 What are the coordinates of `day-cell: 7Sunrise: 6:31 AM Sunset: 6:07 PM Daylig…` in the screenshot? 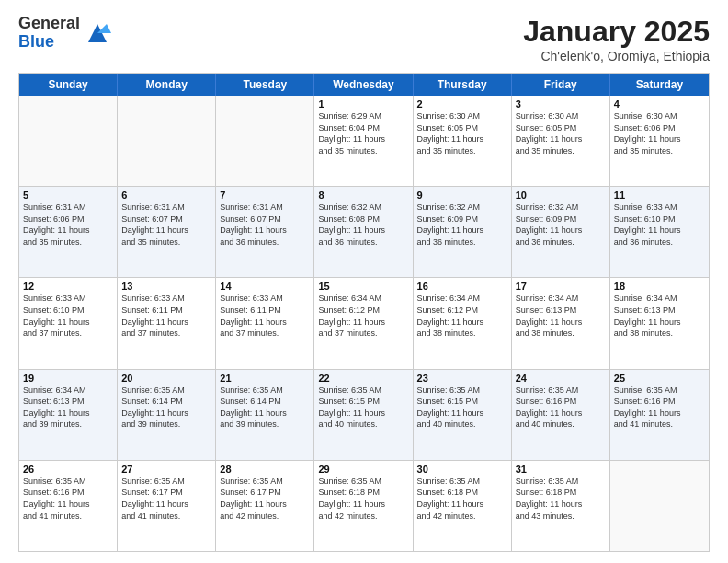 It's located at (265, 232).